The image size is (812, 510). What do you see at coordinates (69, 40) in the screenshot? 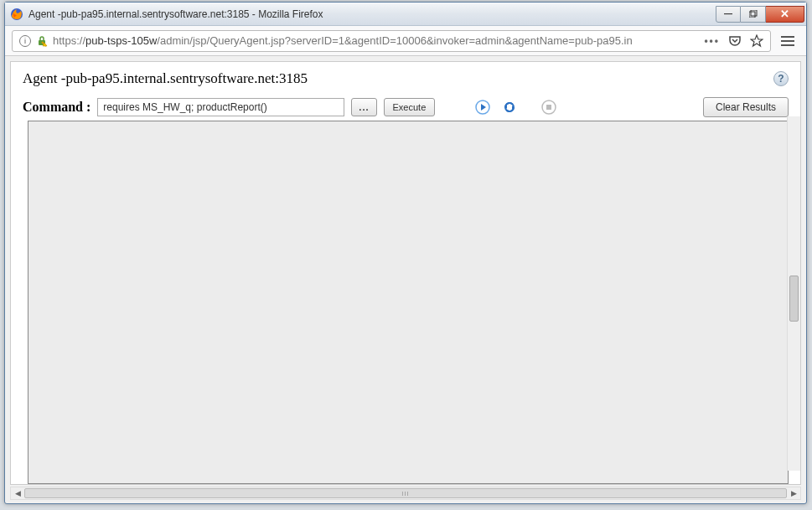
I see `url-prefix: https://` at bounding box center [69, 40].